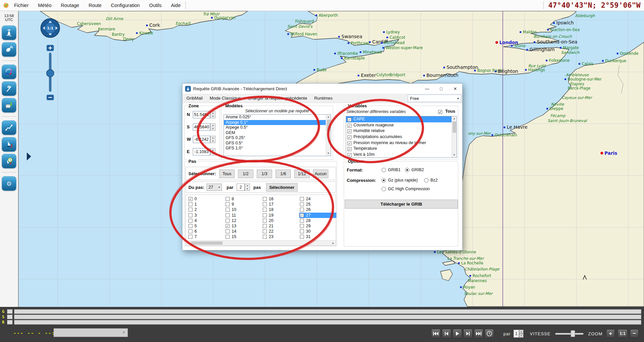 This screenshot has width=644, height=342. Describe the element at coordinates (277, 135) in the screenshot. I see `models-list: Arome 0.025°Arpege 0.1°Arpege 0.5°GEMGFS…` at that location.